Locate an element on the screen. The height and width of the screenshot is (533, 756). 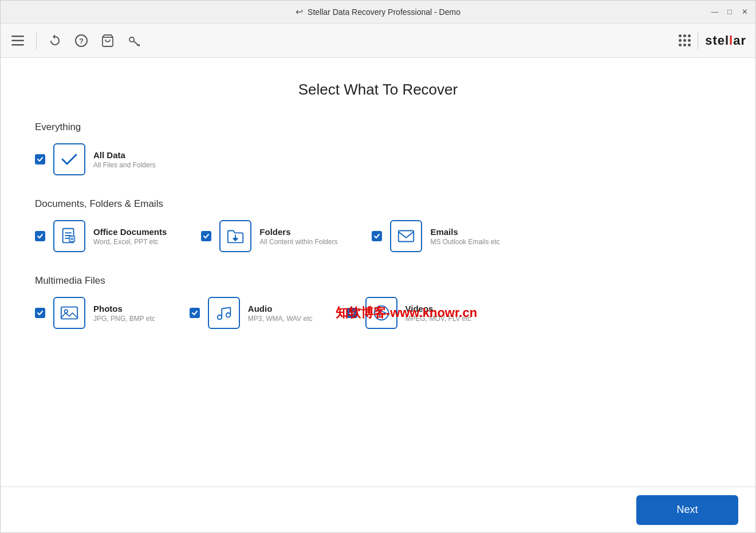
toolbar: ? stellar is located at coordinates (378, 41).